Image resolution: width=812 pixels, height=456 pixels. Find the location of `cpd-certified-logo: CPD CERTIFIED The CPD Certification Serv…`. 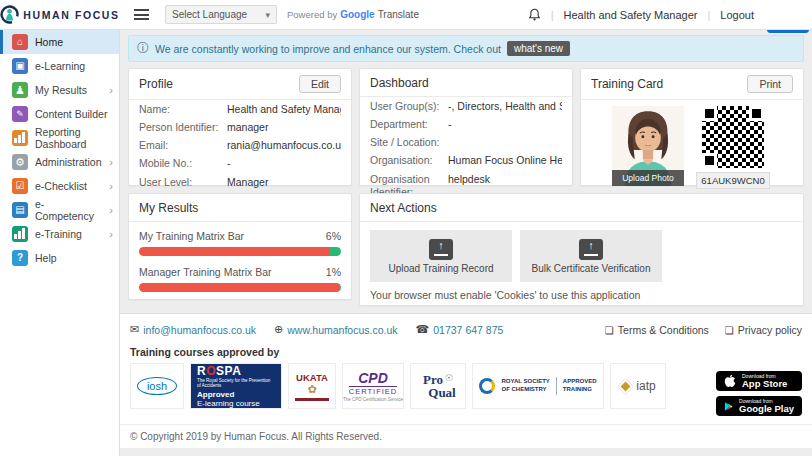

cpd-certified-logo: CPD CERTIFIED The CPD Certification Serv… is located at coordinates (373, 386).